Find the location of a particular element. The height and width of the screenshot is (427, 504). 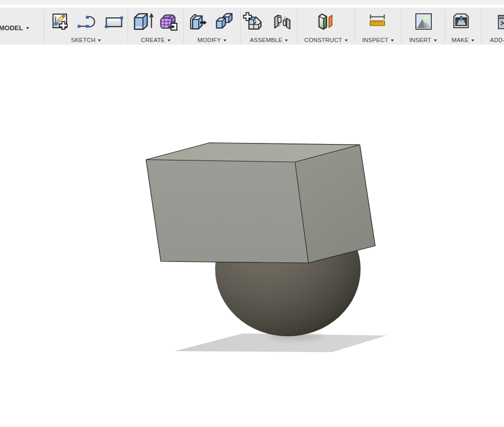

joint-icon is located at coordinates (283, 23).